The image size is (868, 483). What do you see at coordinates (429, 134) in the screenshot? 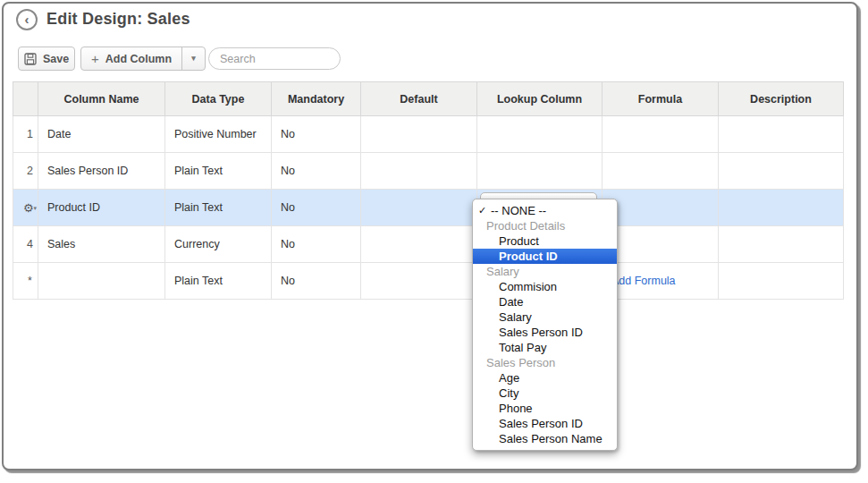
I see `table-row: 1 Date Positive Number No` at bounding box center [429, 134].